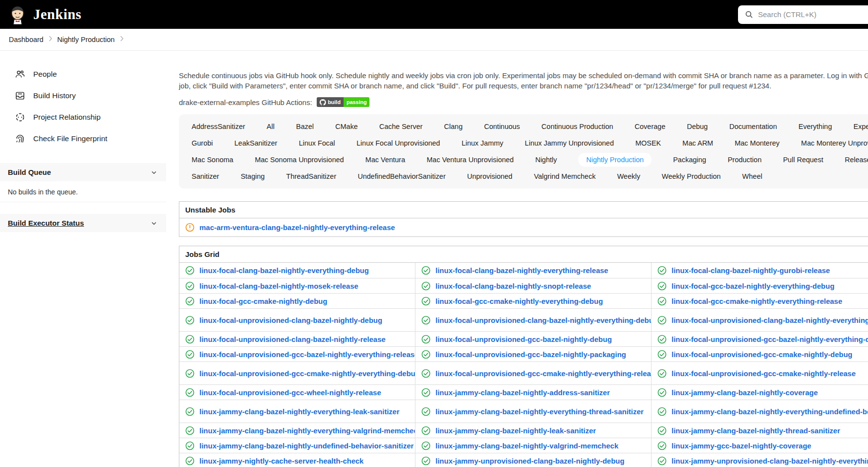 This screenshot has width=868, height=467. Describe the element at coordinates (20, 139) in the screenshot. I see `fingerprint-icon` at that location.